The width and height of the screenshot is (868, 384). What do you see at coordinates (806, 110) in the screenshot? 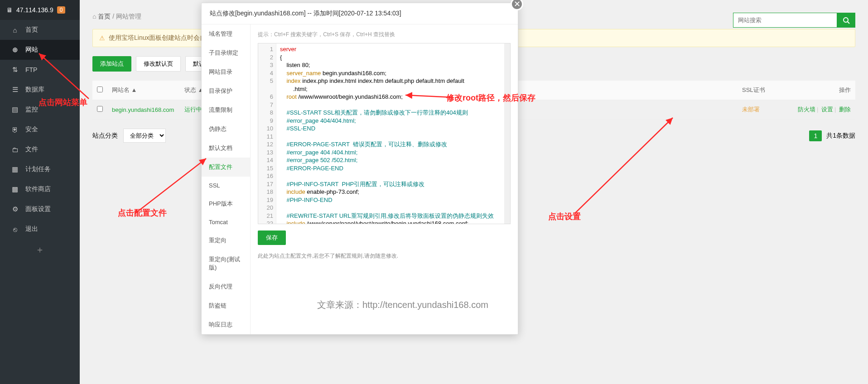
I see `op-firewall: 防火墙` at bounding box center [806, 110].